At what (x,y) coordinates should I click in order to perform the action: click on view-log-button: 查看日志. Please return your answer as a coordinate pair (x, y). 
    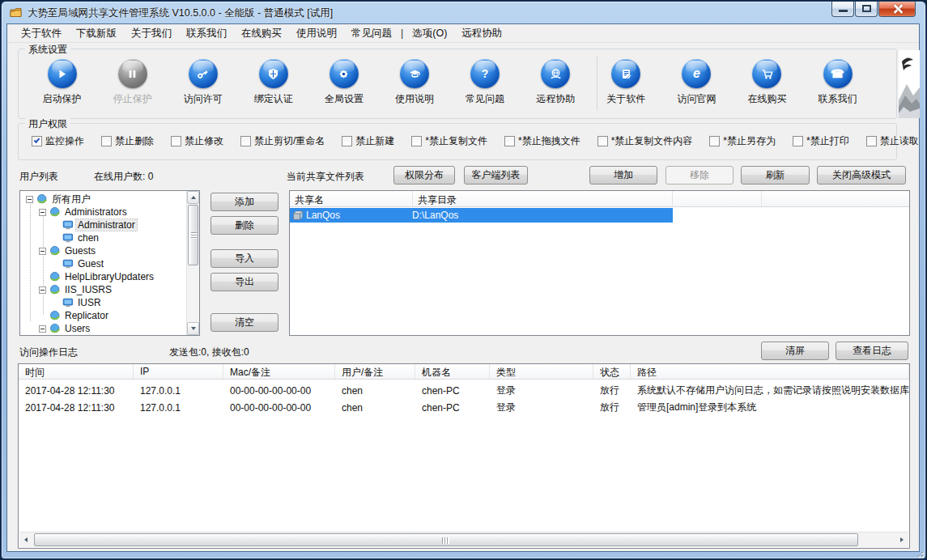
    Looking at the image, I should click on (872, 351).